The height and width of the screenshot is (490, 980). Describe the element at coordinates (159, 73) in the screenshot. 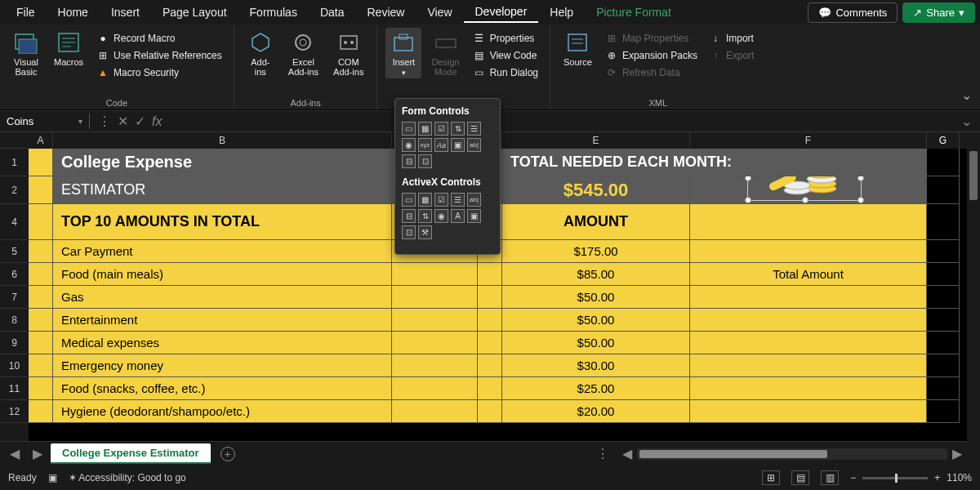

I see `macro-security-button: ▲Macro Security` at that location.